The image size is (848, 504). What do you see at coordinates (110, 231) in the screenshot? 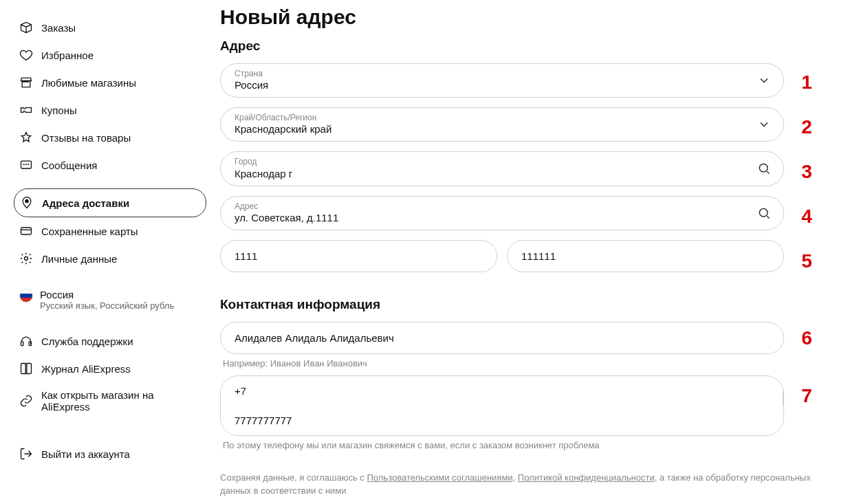
I see `sidebar-item-cards: Сохраненные карты` at bounding box center [110, 231].